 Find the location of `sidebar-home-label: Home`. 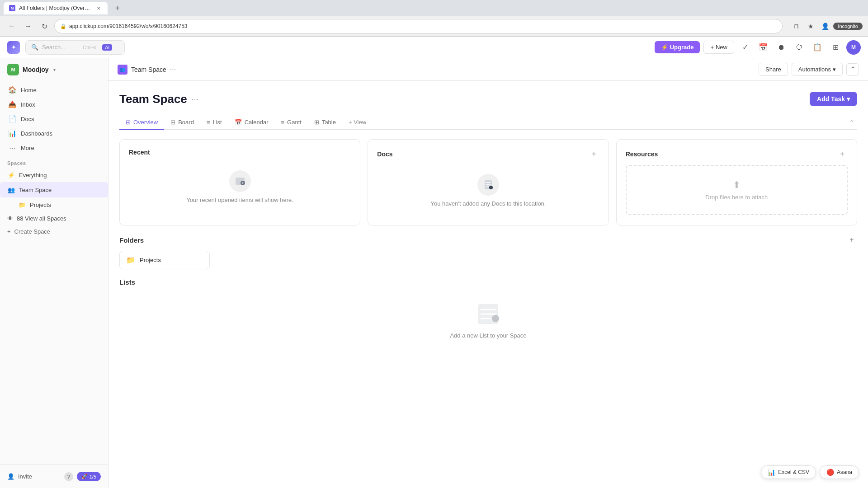

sidebar-home-label: Home is located at coordinates (29, 90).